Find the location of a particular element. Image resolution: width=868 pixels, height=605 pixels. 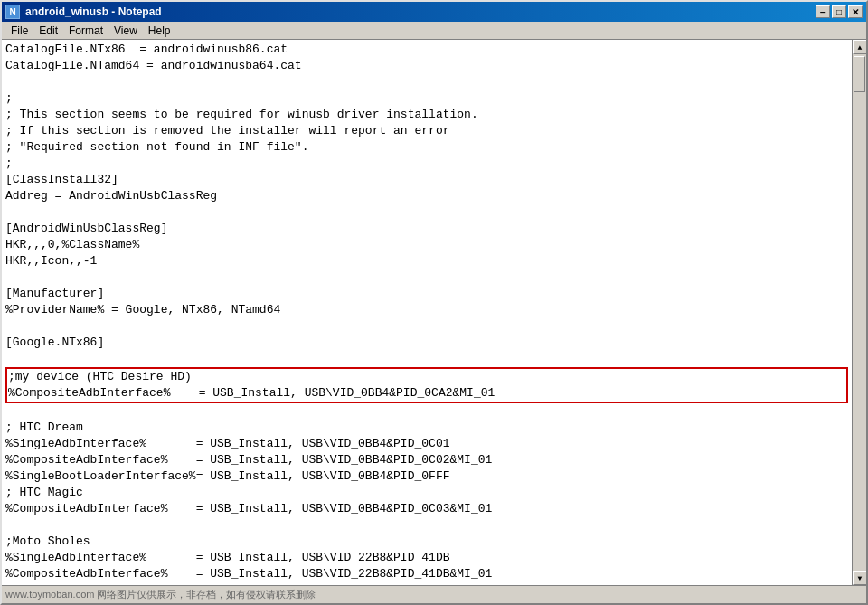

line-24: ; HTC Dream is located at coordinates (427, 428).